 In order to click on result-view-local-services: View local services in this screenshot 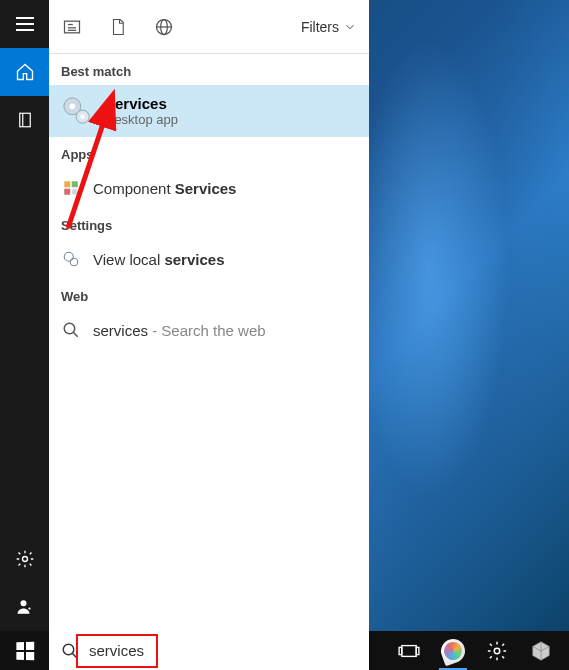, I will do `click(209, 259)`.